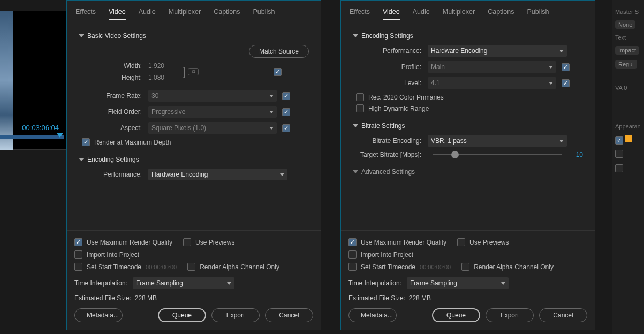 The image size is (644, 334). Describe the element at coordinates (627, 50) in the screenshot. I see `font-impact: Impact` at that location.